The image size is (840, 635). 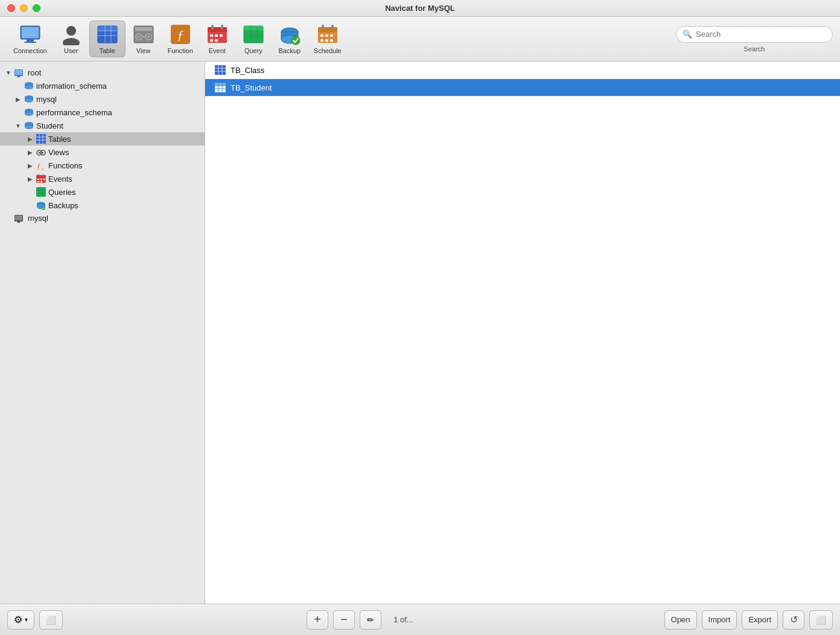 What do you see at coordinates (821, 620) in the screenshot?
I see `window-right-button: ⬜` at bounding box center [821, 620].